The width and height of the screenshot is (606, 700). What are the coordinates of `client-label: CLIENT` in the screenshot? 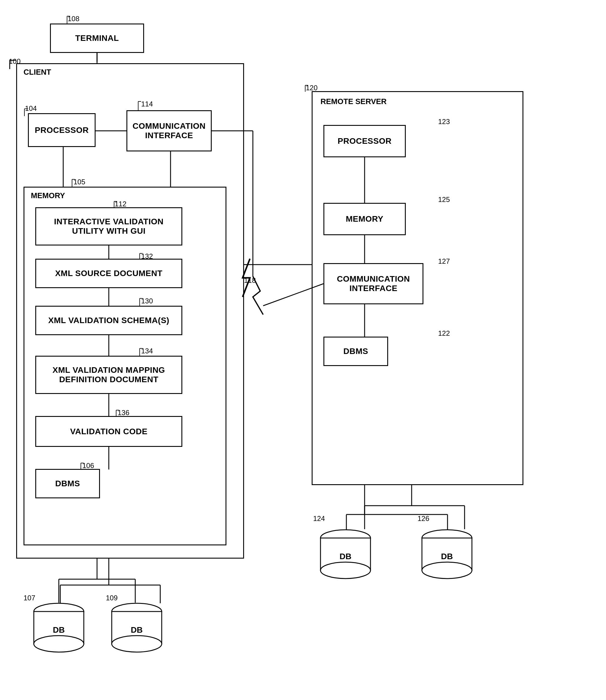 It's located at (37, 72).